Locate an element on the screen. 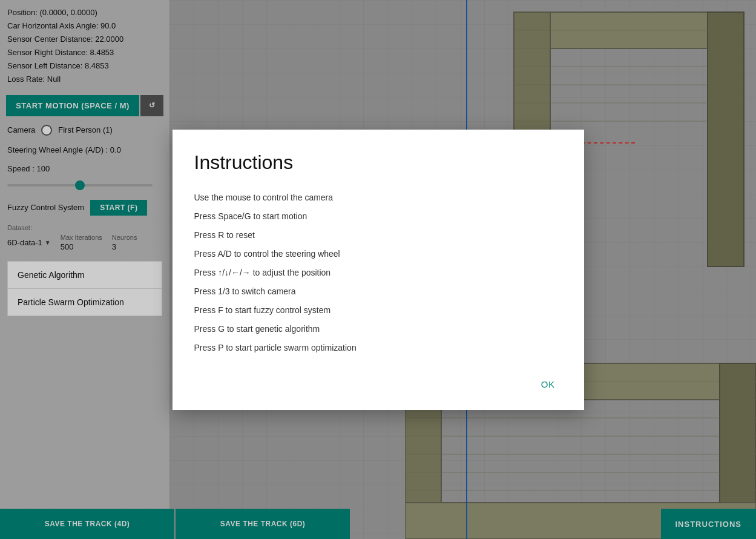 The width and height of the screenshot is (756, 539). modal-footer: OK is located at coordinates (378, 384).